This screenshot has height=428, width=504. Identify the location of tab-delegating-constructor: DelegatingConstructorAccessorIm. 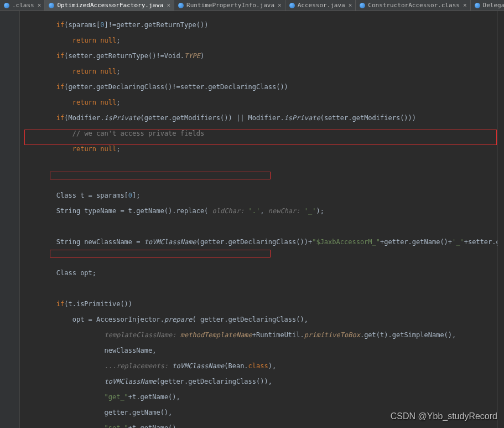
(487, 6).